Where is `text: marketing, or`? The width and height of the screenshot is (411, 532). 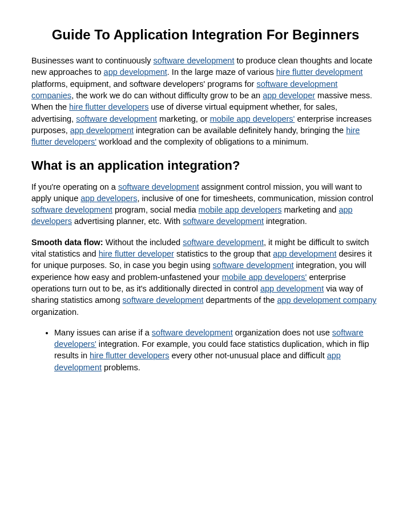
text: marketing, or is located at coordinates (184, 119).